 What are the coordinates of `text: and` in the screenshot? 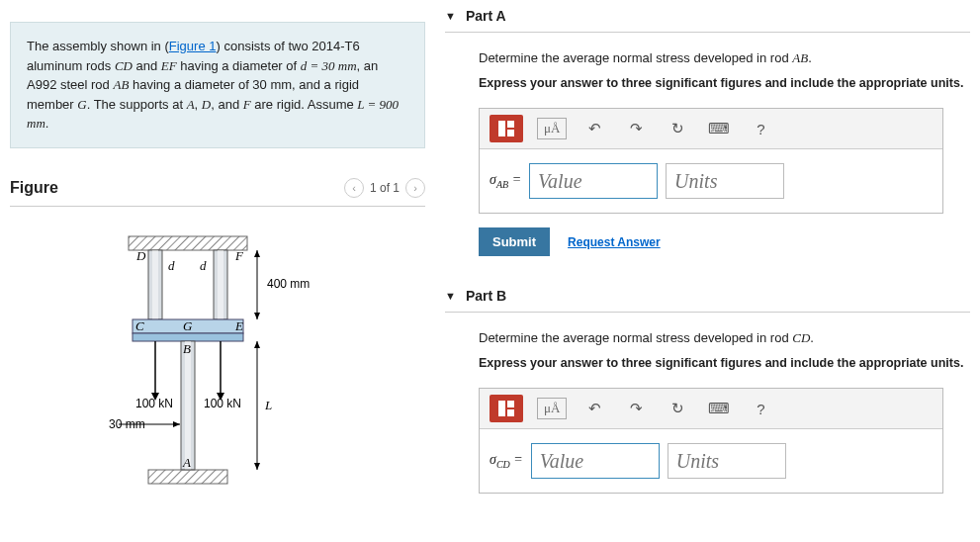 It's located at (146, 65).